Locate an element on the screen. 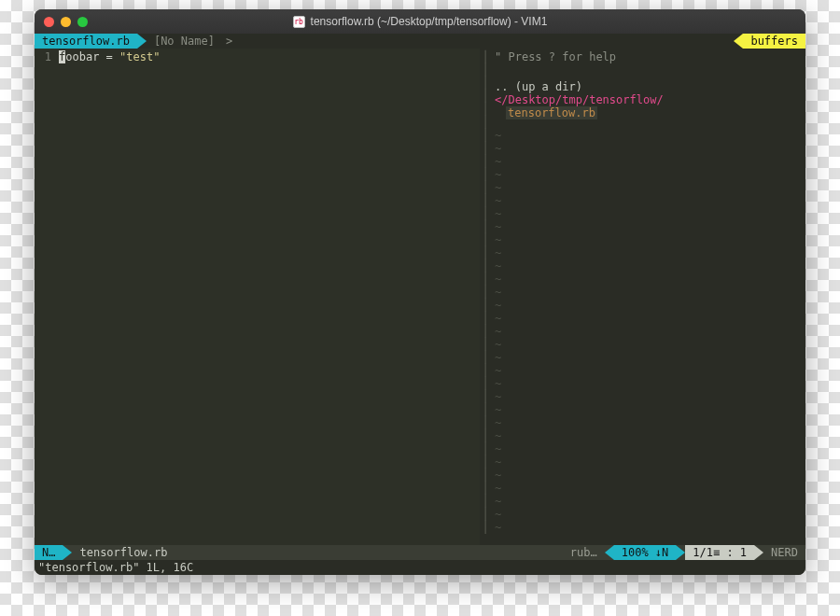 The height and width of the screenshot is (616, 840). close-icon is located at coordinates (49, 22).